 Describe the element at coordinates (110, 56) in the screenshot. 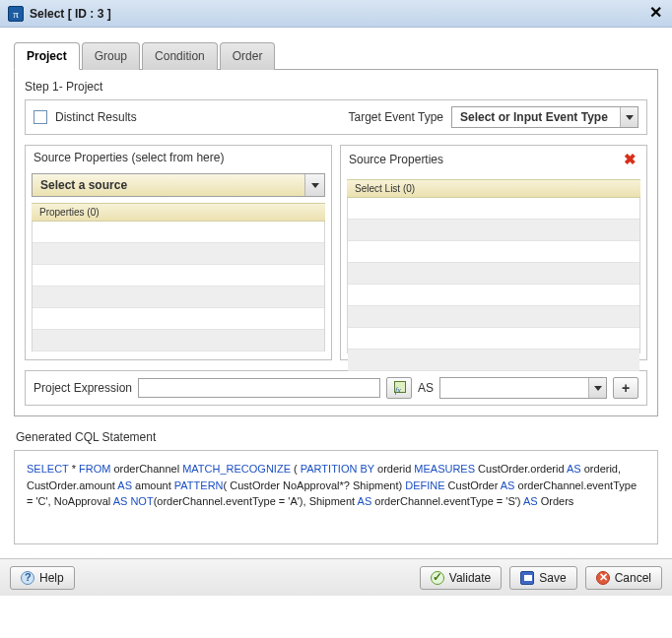

I see `tab-group: Group` at that location.